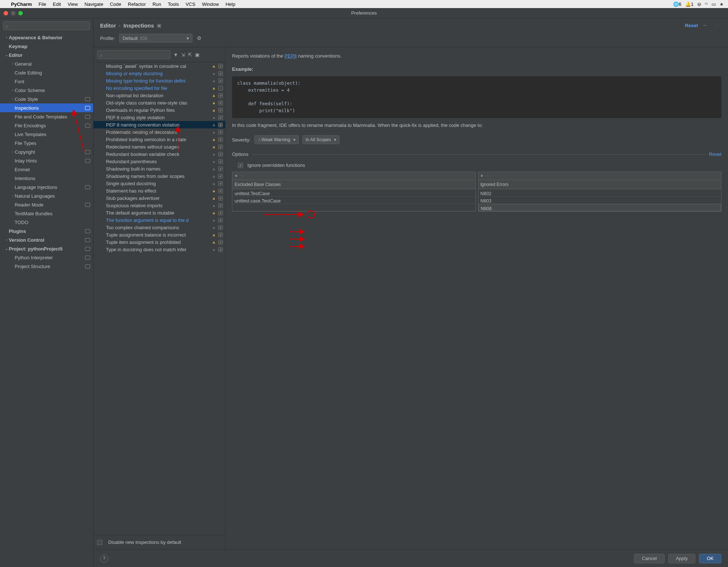 This screenshot has height=567, width=728. Describe the element at coordinates (159, 220) in the screenshot. I see `inspection-item: The function argument is equal to the d▲…` at that location.